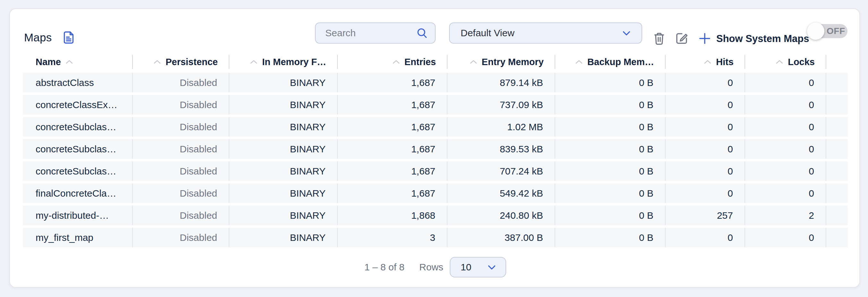 The height and width of the screenshot is (297, 868). What do you see at coordinates (466, 267) in the screenshot?
I see `rows-per-page-value: 10` at bounding box center [466, 267].